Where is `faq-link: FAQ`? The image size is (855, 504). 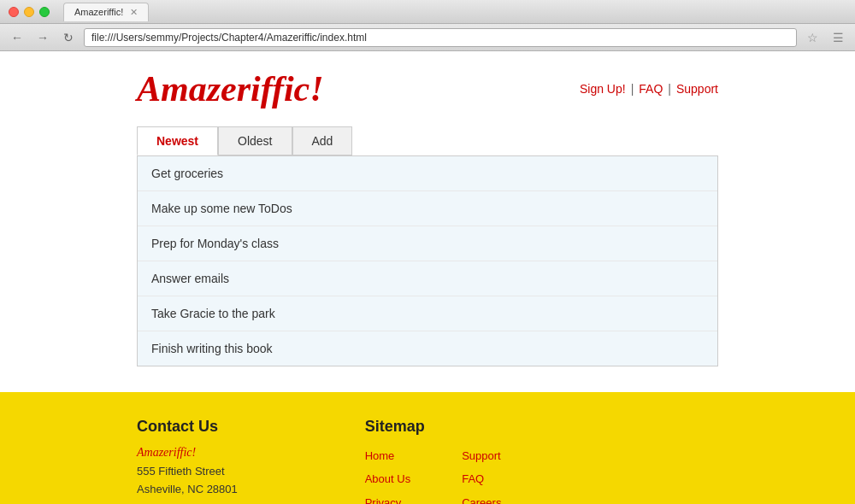 faq-link: FAQ is located at coordinates (651, 89).